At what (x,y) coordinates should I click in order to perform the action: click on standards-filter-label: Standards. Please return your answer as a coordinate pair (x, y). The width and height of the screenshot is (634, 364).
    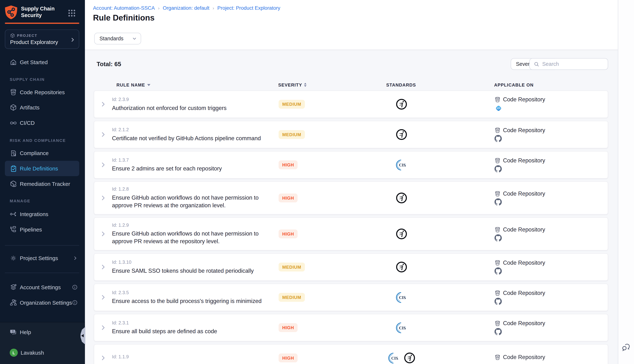
    Looking at the image, I should click on (111, 38).